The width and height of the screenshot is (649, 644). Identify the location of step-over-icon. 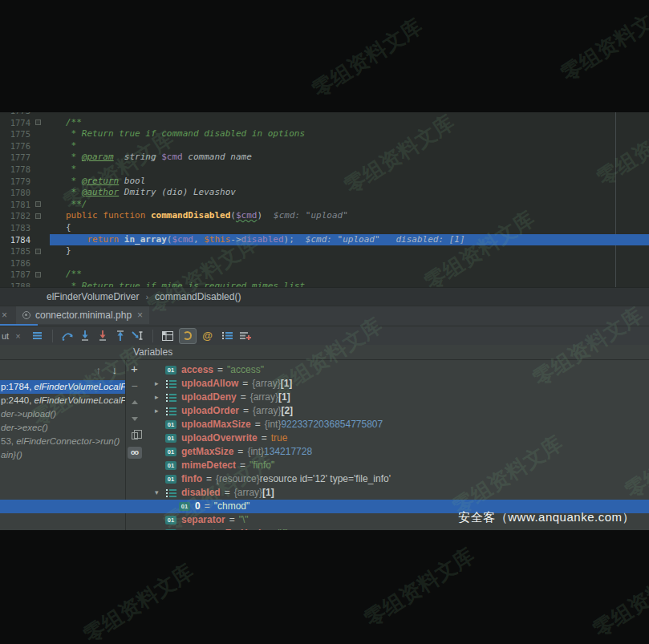
(67, 336).